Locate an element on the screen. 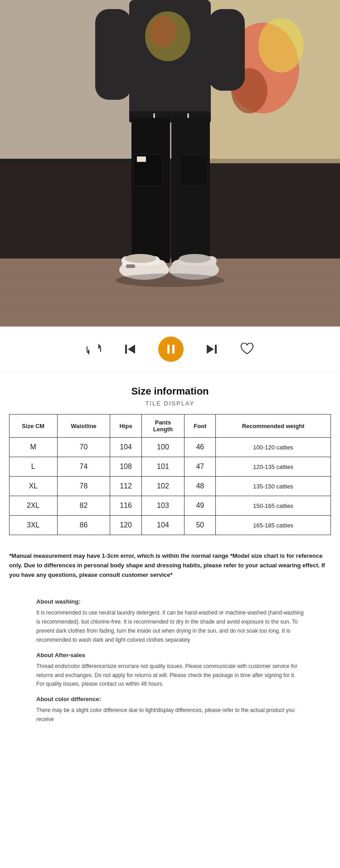  table-row: 3XL 86 120 104 50 165-185 catties is located at coordinates (170, 525).